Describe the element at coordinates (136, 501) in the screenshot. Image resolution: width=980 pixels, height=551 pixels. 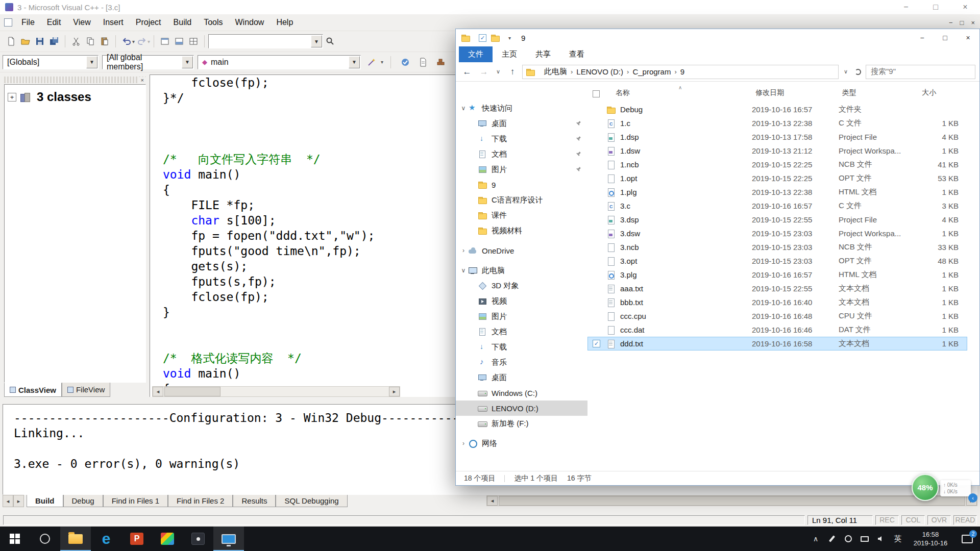
I see `output-tab-find-in-files-1: Find in Files 1` at that location.